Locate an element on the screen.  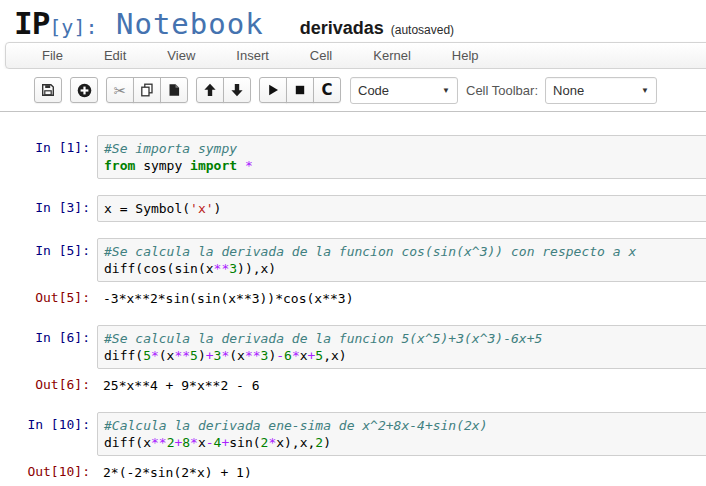
menu-view: View is located at coordinates (181, 56).